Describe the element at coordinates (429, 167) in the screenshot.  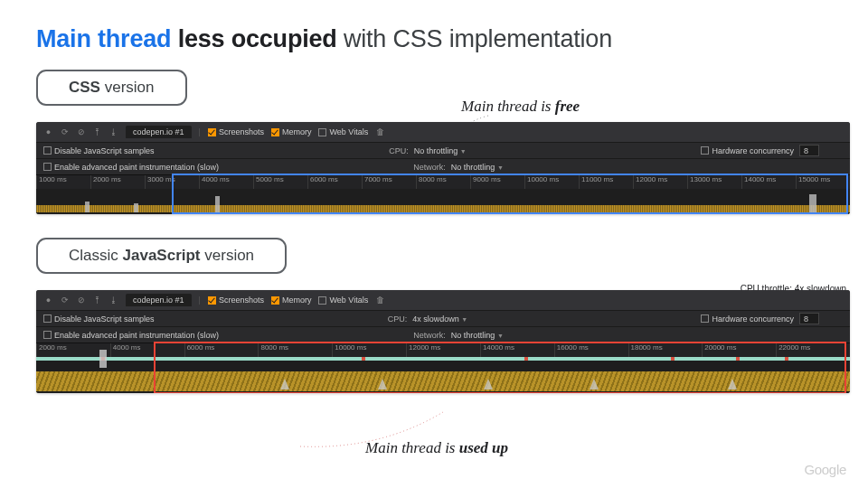
I see `network-label: Network:` at that location.